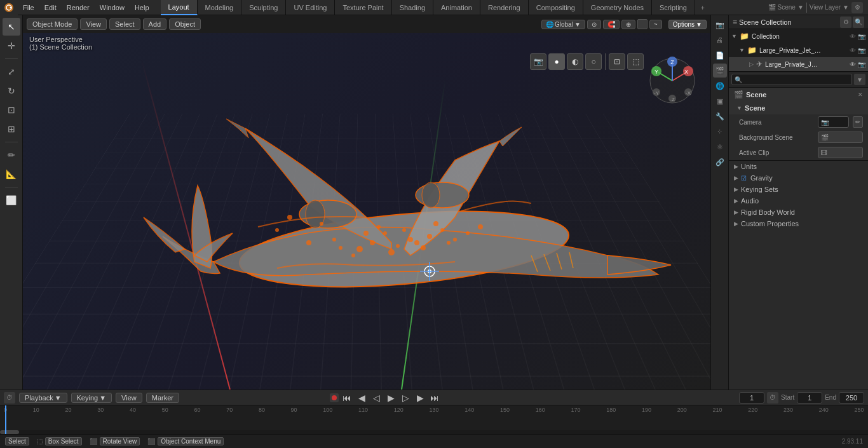 This screenshot has width=868, height=448. I want to click on keying-btn: Keying▼, so click(92, 398).